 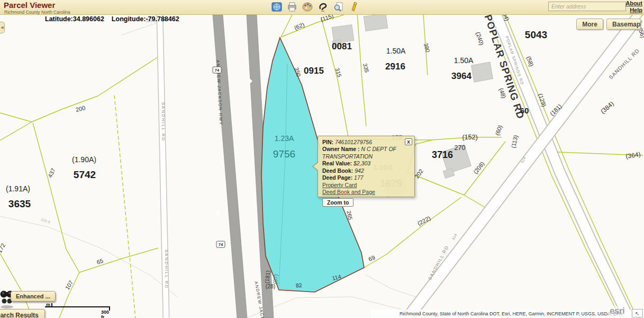 What do you see at coordinates (637, 313) in the screenshot?
I see `attribution-toggle-button: ↖` at bounding box center [637, 313].